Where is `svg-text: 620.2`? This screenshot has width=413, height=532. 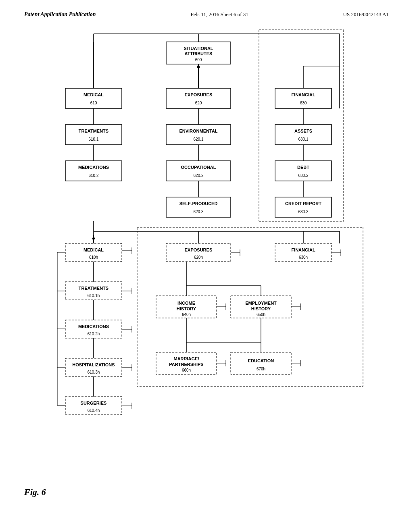
svg-text: 620.2 is located at coordinates (198, 176).